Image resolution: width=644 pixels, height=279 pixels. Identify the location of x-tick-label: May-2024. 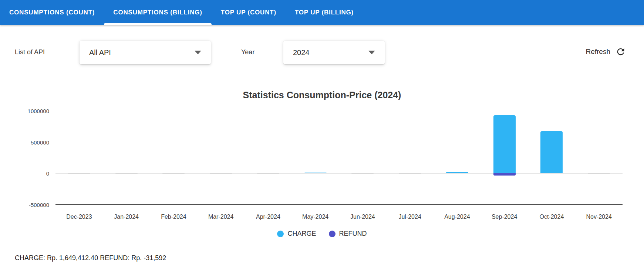
(316, 217).